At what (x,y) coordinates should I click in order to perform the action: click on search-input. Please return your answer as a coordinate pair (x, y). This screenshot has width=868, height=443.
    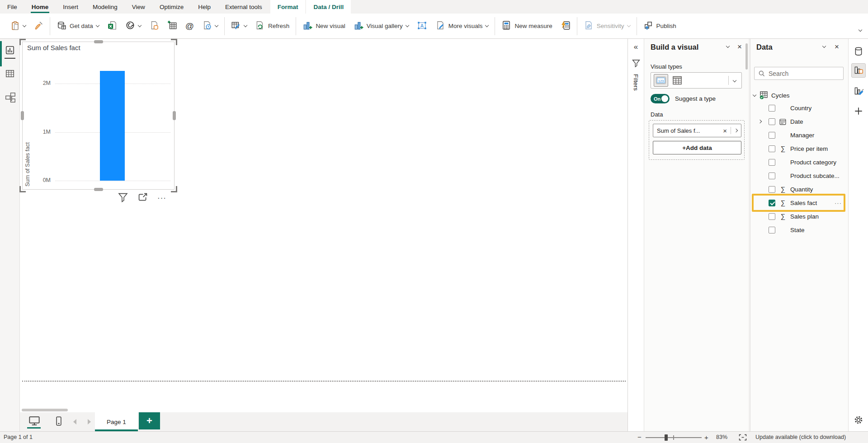
    Looking at the image, I should click on (800, 74).